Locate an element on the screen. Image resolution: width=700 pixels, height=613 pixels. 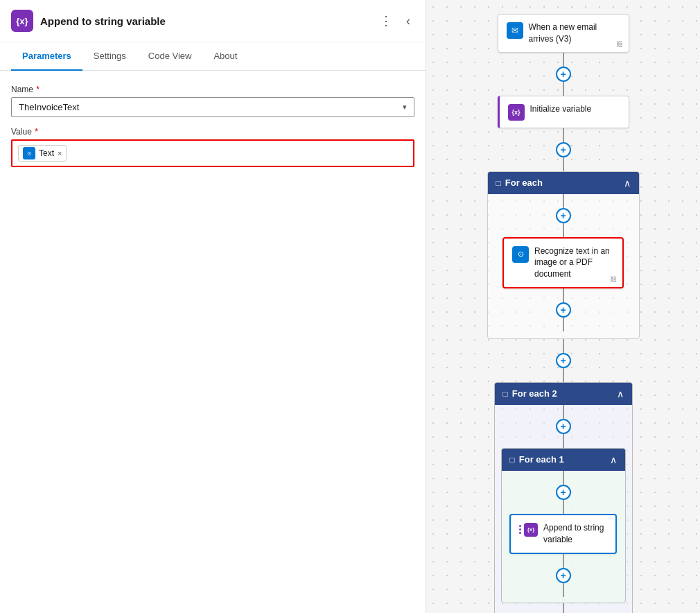
foreach2-collapse-button: ∧ is located at coordinates (620, 394).